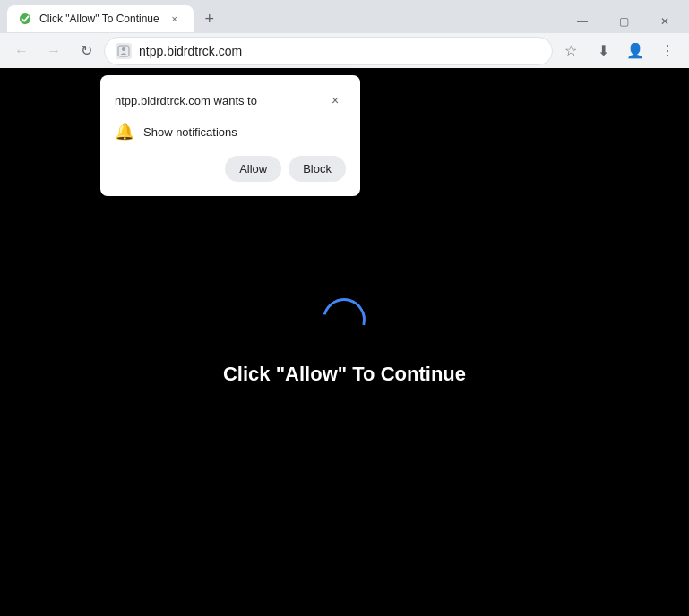 This screenshot has height=616, width=689. I want to click on tab-close-button: ×, so click(175, 19).